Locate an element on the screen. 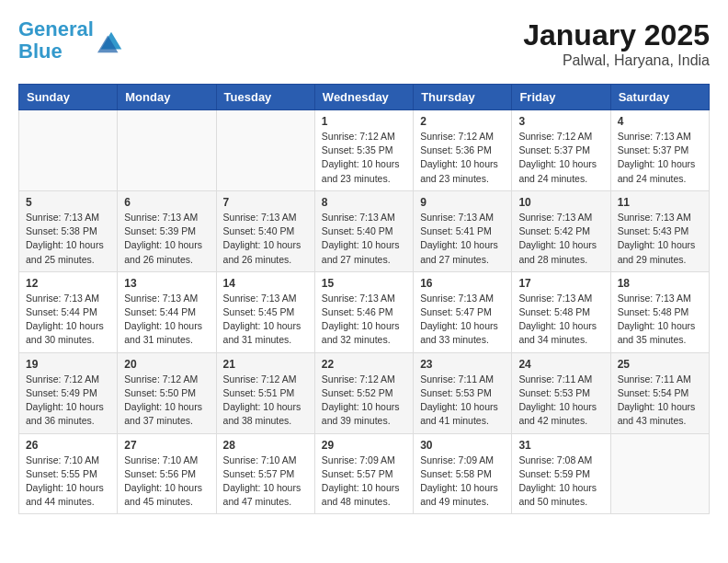  calendar-cell: 16Sunrise: 7:13 AMSunset: 5:47 PMDayligh… is located at coordinates (463, 312).